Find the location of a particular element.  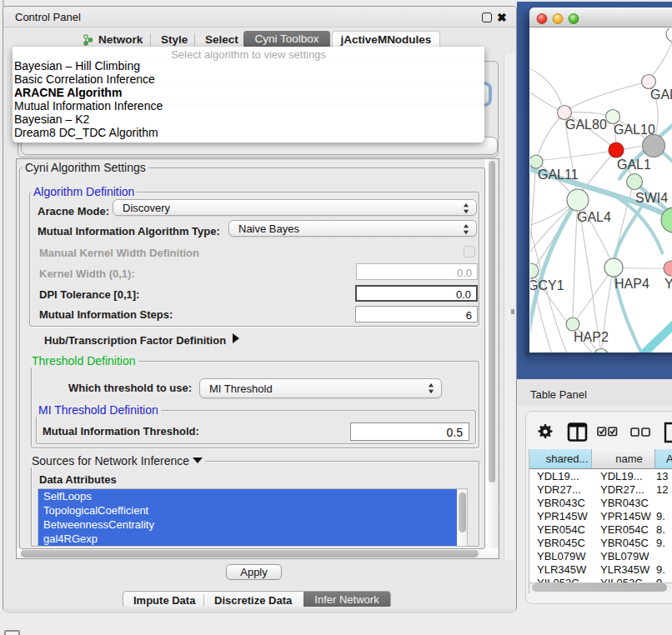

svg-text: GAL4 is located at coordinates (594, 217).